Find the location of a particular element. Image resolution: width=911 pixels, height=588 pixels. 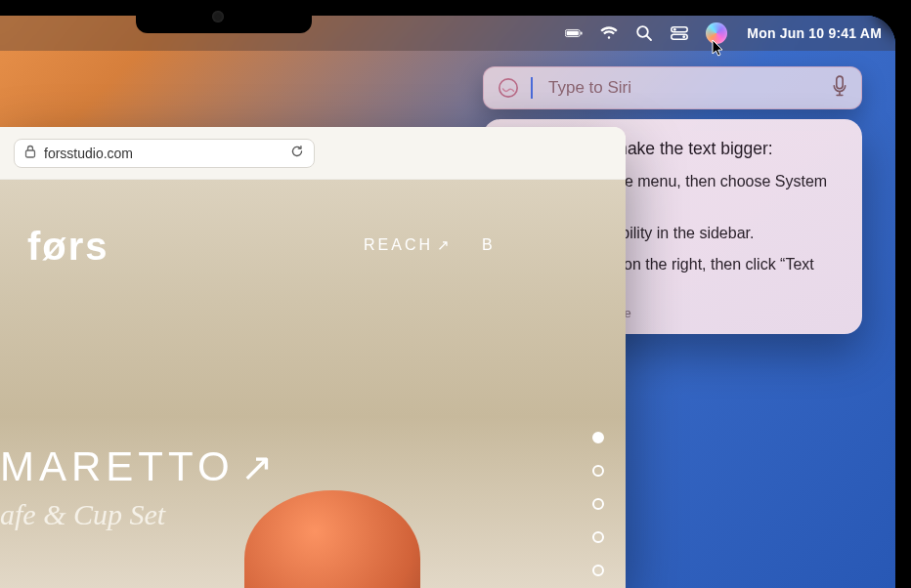

device-notch is located at coordinates (224, 17).